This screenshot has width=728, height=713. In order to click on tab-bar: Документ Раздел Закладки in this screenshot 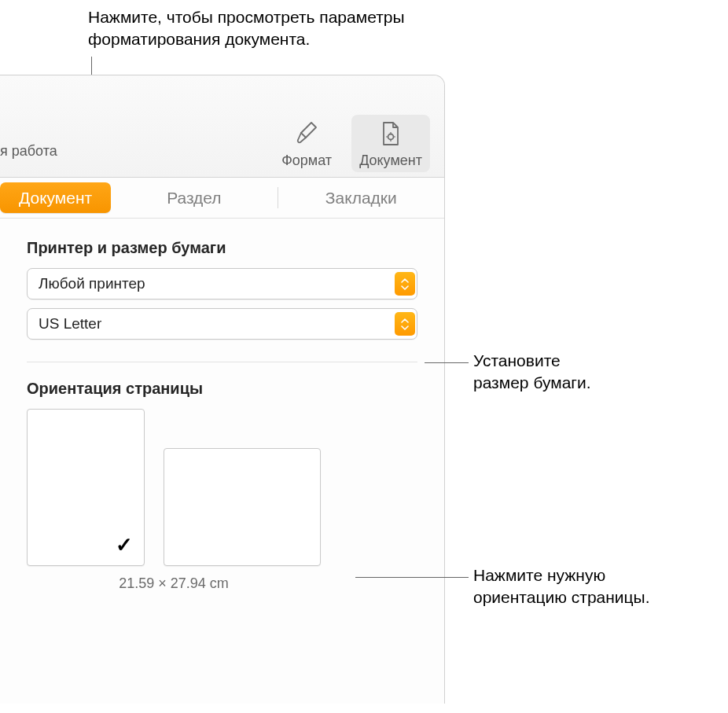, I will do `click(222, 198)`.